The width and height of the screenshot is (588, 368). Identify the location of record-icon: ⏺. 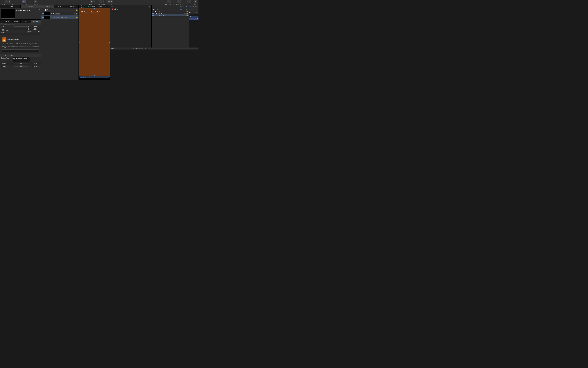
(118, 9).